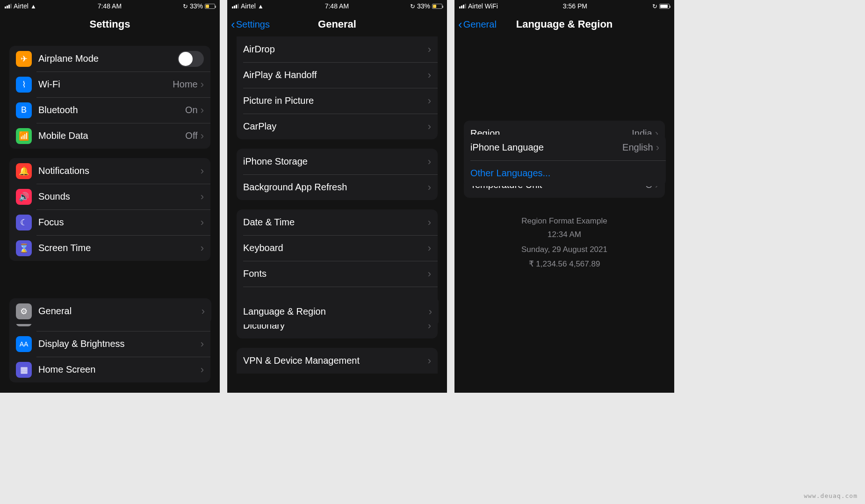 The image size is (865, 504). What do you see at coordinates (24, 344) in the screenshot?
I see `text-size-icon: AA` at bounding box center [24, 344].